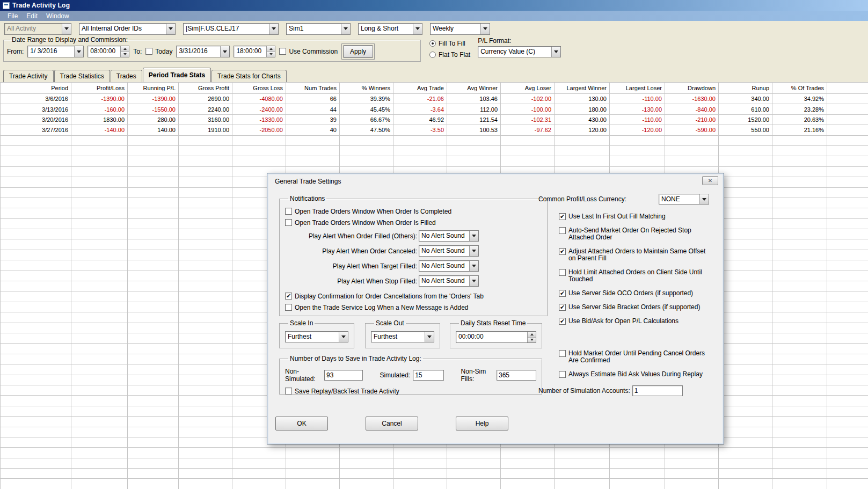 Image resolution: width=868 pixels, height=489 pixels. Describe the element at coordinates (634, 276) in the screenshot. I see `checkbox-hold-limit-attached-orders-on-client-sid: Hold Limit Attached Orders on Client Sid…` at that location.